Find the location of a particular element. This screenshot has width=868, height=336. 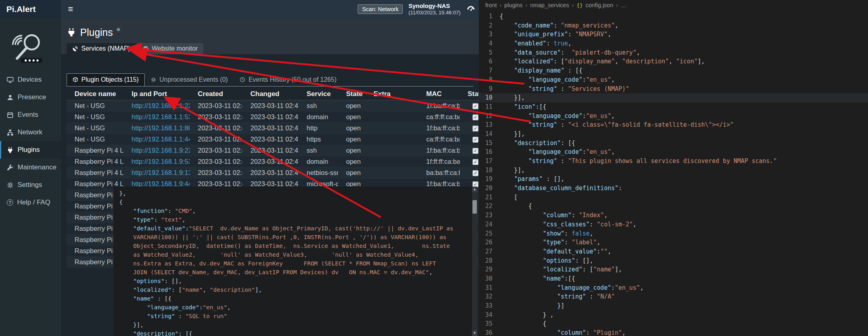

code-line: "function": "CMD", is located at coordinates (298, 211).